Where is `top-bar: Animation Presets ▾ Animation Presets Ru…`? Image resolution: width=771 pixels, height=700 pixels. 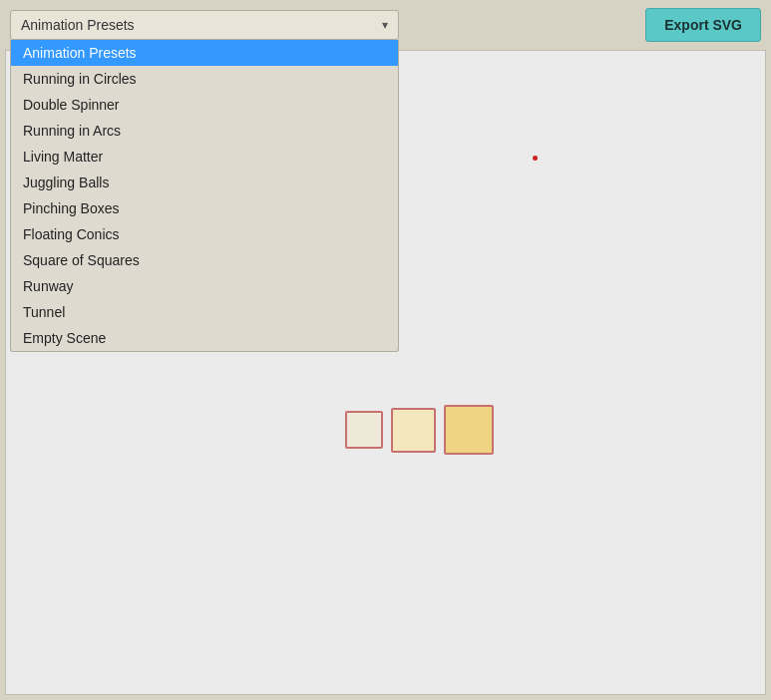
top-bar: Animation Presets ▾ Animation Presets Ru… is located at coordinates (385, 25).